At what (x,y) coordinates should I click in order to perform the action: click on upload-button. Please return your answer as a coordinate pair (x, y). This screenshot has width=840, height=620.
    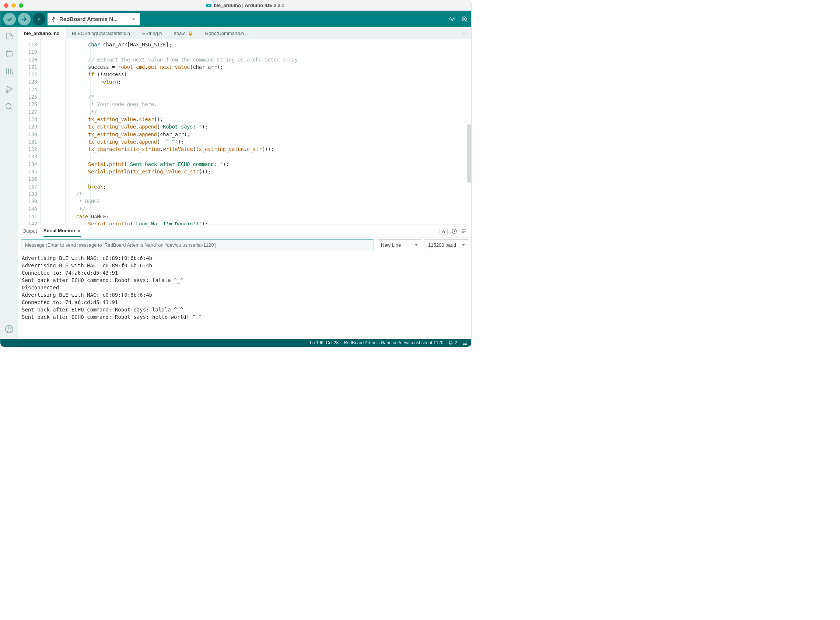
    Looking at the image, I should click on (24, 19).